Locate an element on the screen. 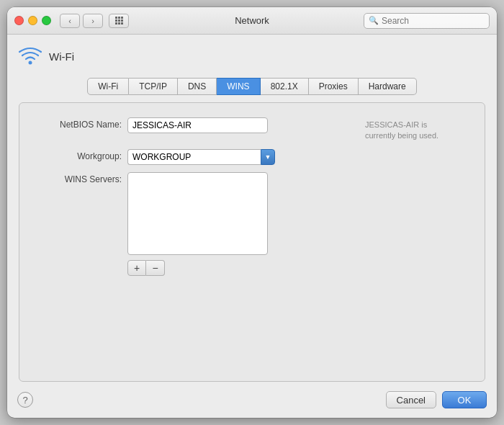 This screenshot has width=504, height=425. wifi-label-text: Wi-Fi is located at coordinates (62, 56).